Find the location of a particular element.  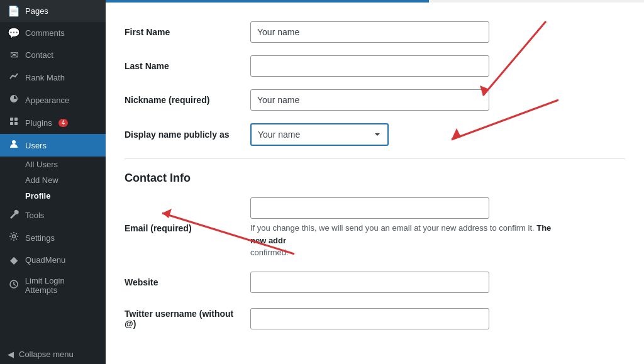

pages-icon: 📄 is located at coordinates (14, 11).